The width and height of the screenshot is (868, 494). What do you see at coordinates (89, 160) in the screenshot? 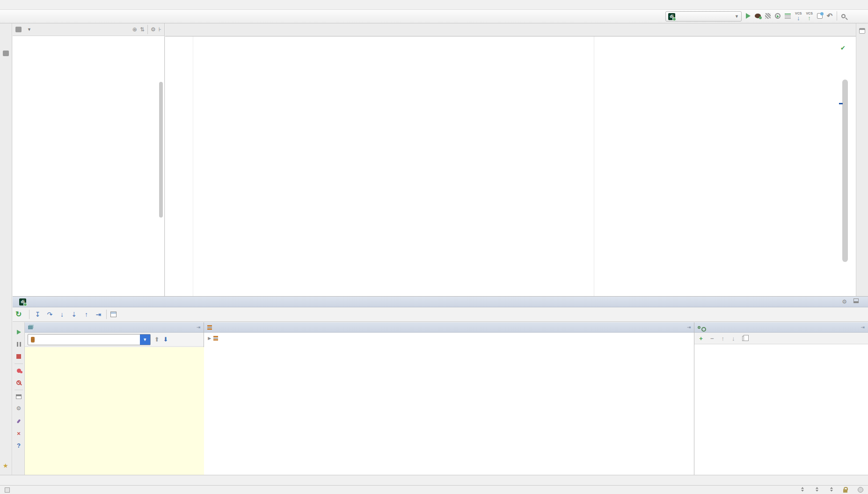
I see `project-panel: ▼ ⊕ ⇅ ⚙ ⊦` at bounding box center [89, 160].